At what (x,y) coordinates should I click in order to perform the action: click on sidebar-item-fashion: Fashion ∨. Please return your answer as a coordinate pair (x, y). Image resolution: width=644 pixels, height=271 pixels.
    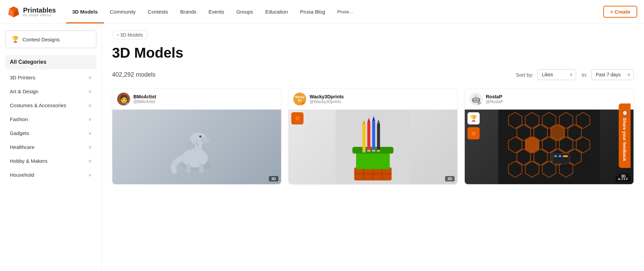
    Looking at the image, I should click on (51, 119).